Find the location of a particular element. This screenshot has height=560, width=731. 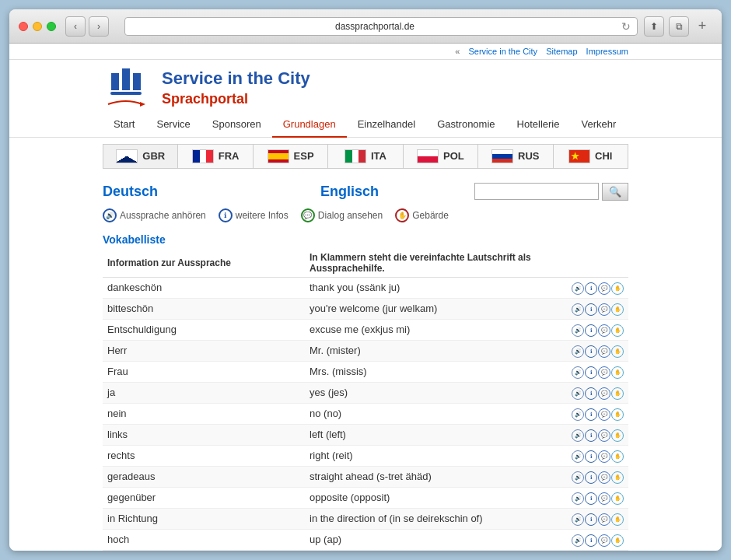

topnav-sitemap-link: Sitemap is located at coordinates (561, 51).